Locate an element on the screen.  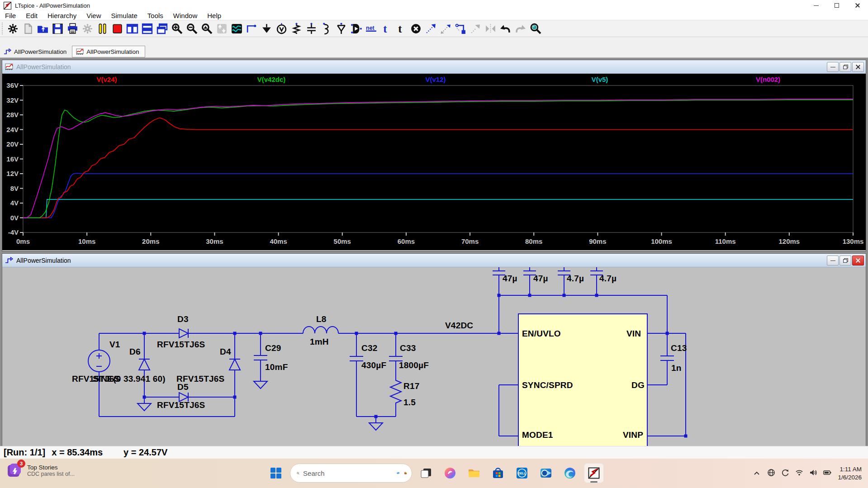
taskbar-app-ltspice-icon is located at coordinates (594, 473).